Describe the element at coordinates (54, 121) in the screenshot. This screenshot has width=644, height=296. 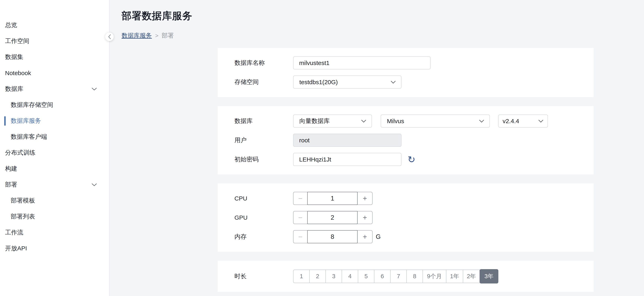
I see `sidebar-item-db-service: 数据库服务` at that location.